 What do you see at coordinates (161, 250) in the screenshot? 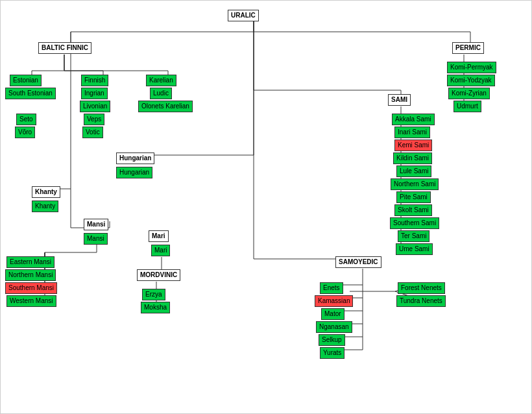
I see `node-mari: Mari` at bounding box center [161, 250].